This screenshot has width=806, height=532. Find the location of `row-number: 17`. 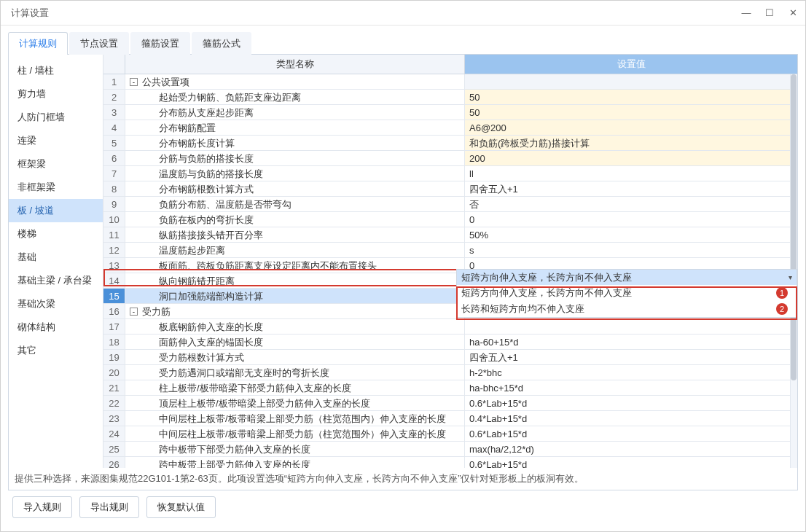

row-number: 17 is located at coordinates (114, 326).